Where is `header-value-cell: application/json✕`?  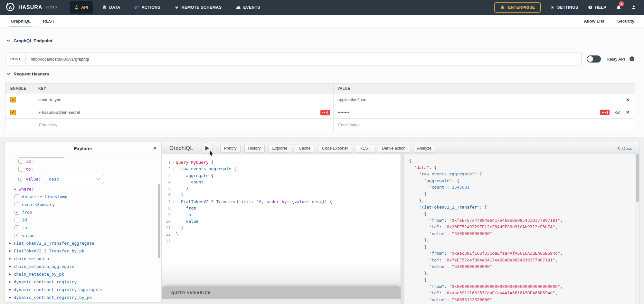 header-value-cell: application/json✕ is located at coordinates (484, 100).